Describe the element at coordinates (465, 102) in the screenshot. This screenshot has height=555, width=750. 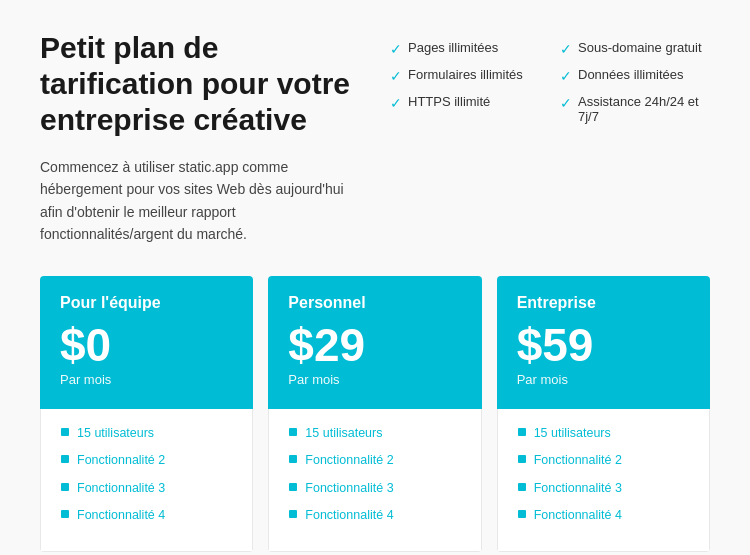
I see `feature-item-left: ✓HTTPS illimité` at that location.